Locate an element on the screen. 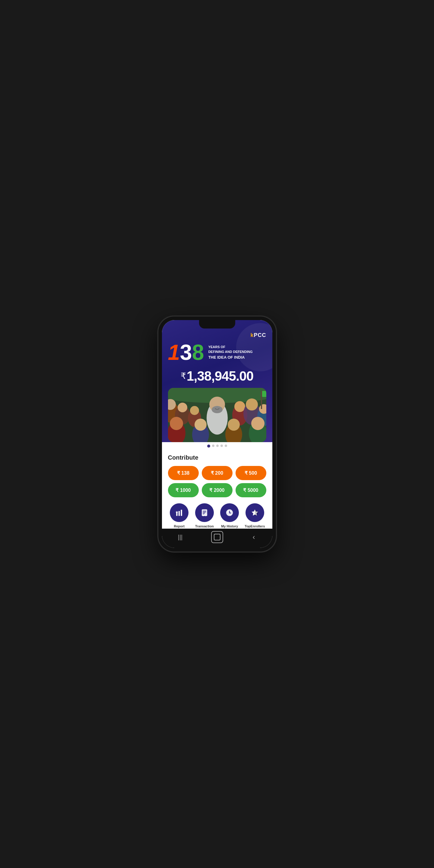 This screenshot has width=434, height=868. amount-row-2: ₹ 1000 ₹ 2000 ₹ 5000 is located at coordinates (217, 490).